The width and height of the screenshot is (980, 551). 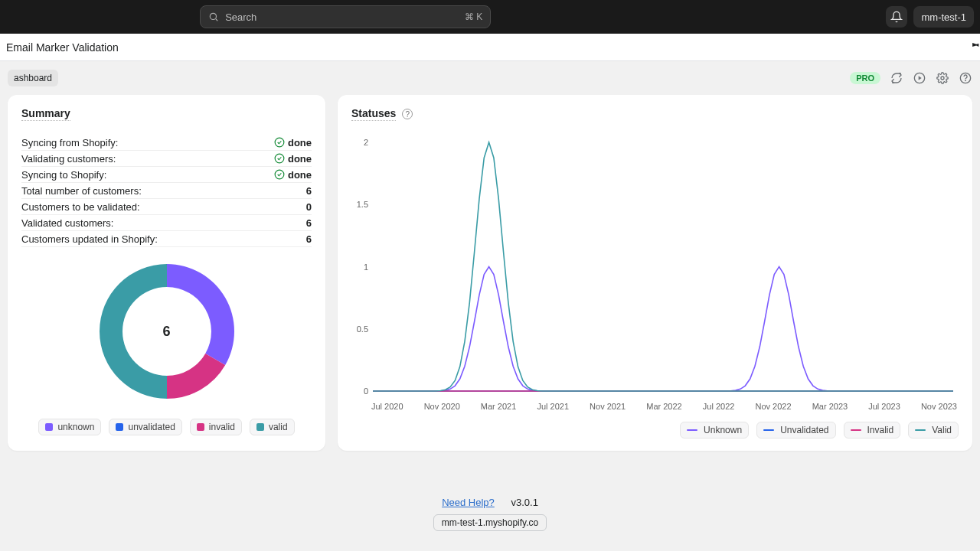 What do you see at coordinates (70, 427) in the screenshot?
I see `legend-unknown: unknown` at bounding box center [70, 427].